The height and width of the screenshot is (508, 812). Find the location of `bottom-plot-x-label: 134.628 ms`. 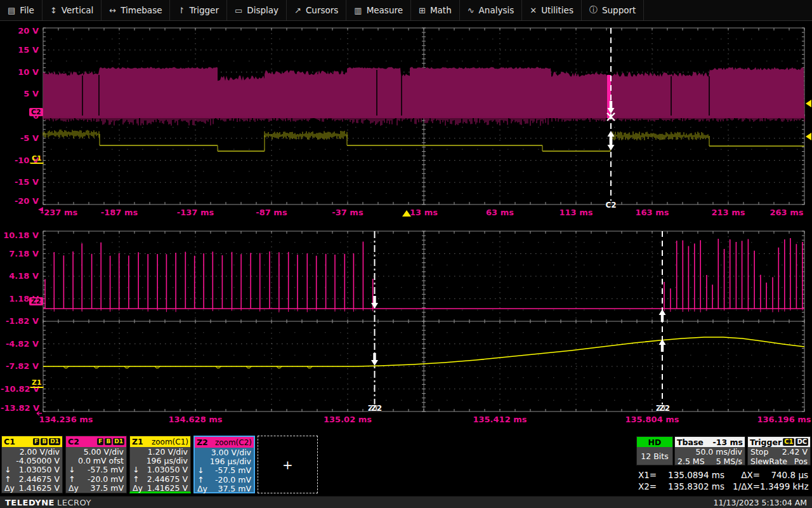

bottom-plot-x-label: 134.628 ms is located at coordinates (195, 419).